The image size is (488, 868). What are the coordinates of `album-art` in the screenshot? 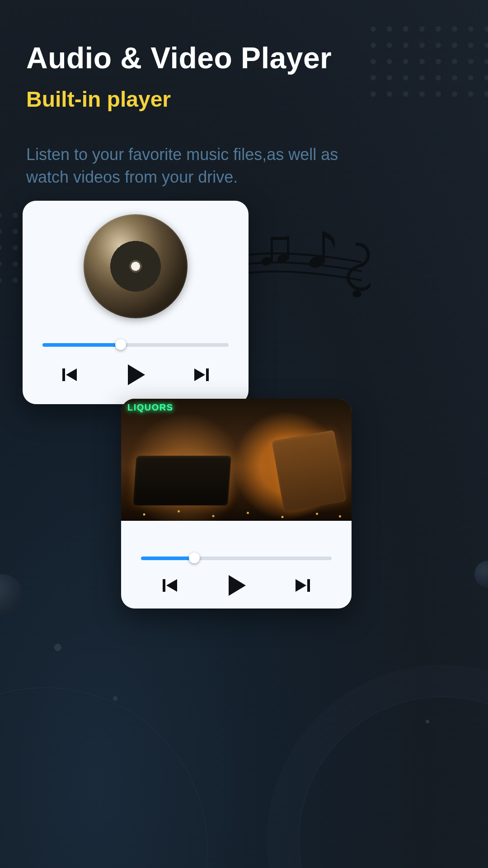 It's located at (136, 266).